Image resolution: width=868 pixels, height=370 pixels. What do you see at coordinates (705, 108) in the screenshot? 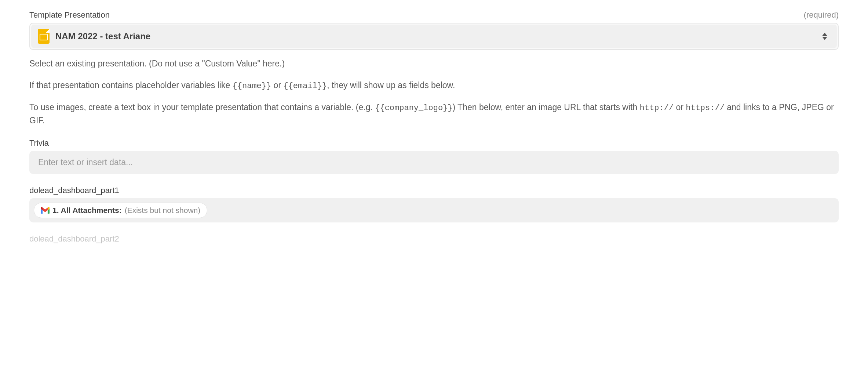
I see `help-code: https://` at bounding box center [705, 108].